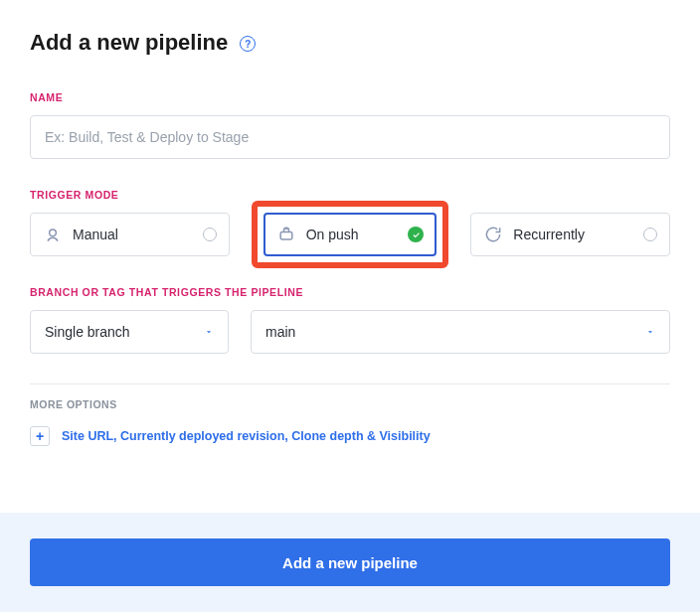 This screenshot has height=612, width=700. I want to click on trigger-option-recurrently: Recurrently, so click(571, 234).